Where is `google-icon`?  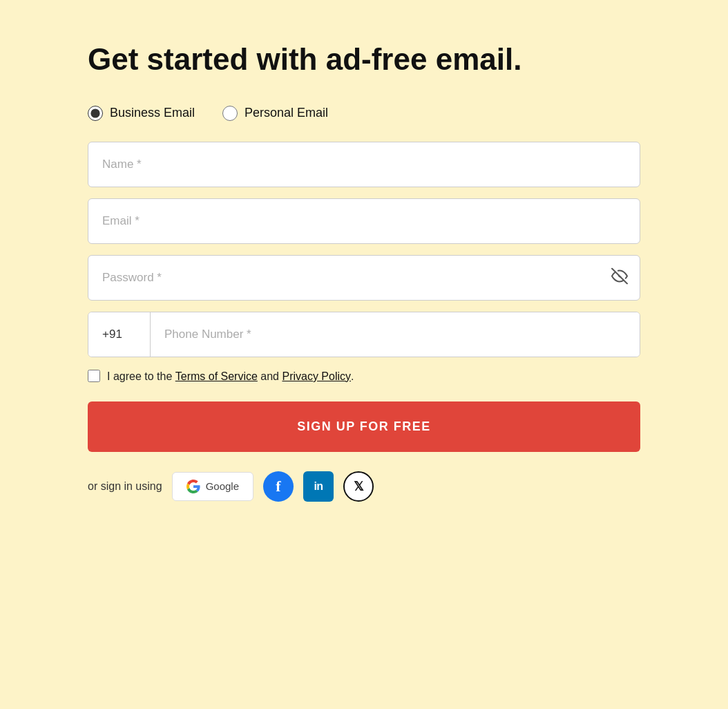
google-icon is located at coordinates (193, 486).